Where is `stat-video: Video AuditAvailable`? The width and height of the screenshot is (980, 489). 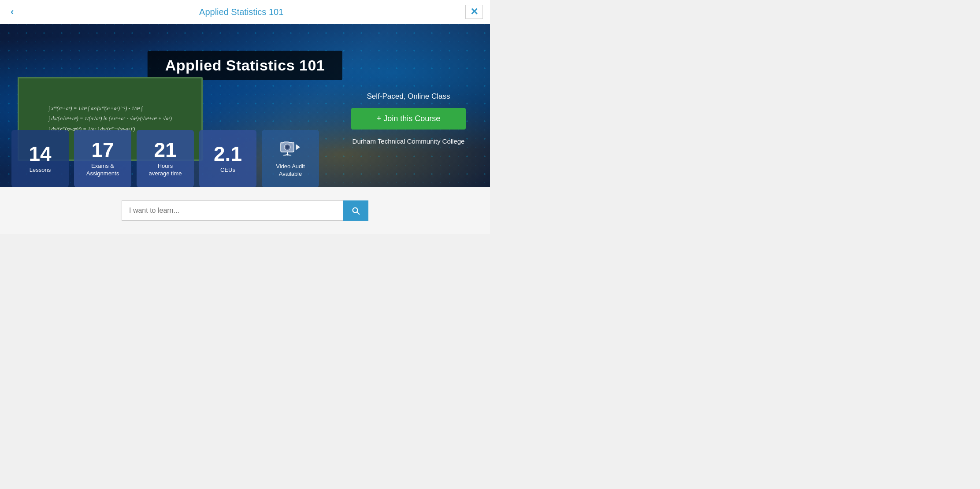
stat-video: Video AuditAvailable is located at coordinates (290, 159).